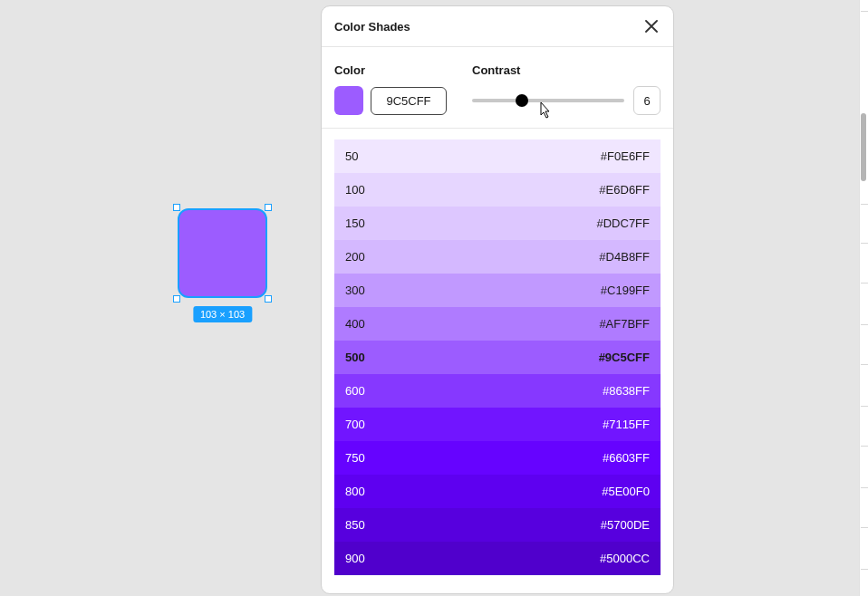 The image size is (868, 596). What do you see at coordinates (223, 314) in the screenshot?
I see `dimension-badge: 103 × 103` at bounding box center [223, 314].